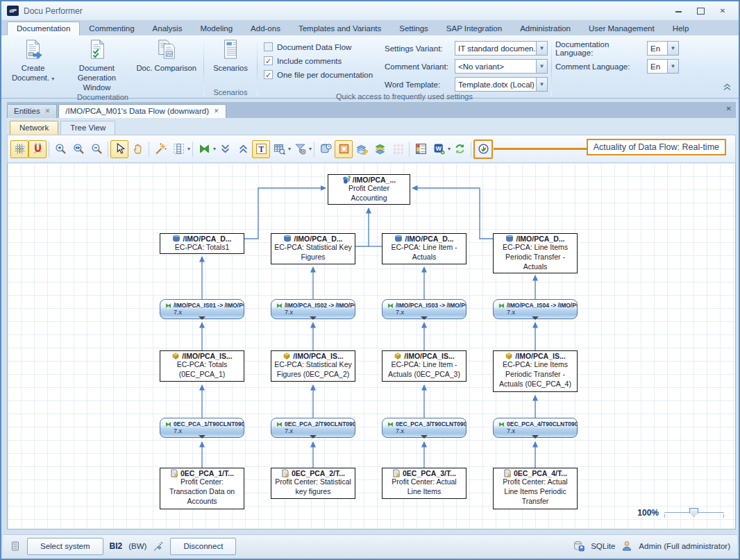 Image resolution: width=740 pixels, height=560 pixels. I want to click on settings-variant-select: IT standard documen..., so click(496, 49).